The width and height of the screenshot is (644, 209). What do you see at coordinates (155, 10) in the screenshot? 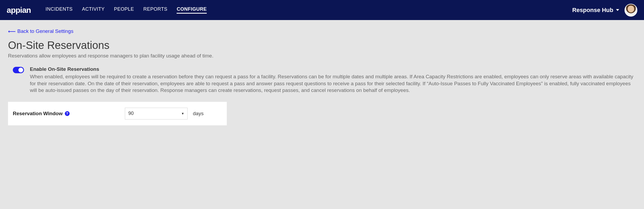
I see `nav-reports: REPORTS` at bounding box center [155, 10].